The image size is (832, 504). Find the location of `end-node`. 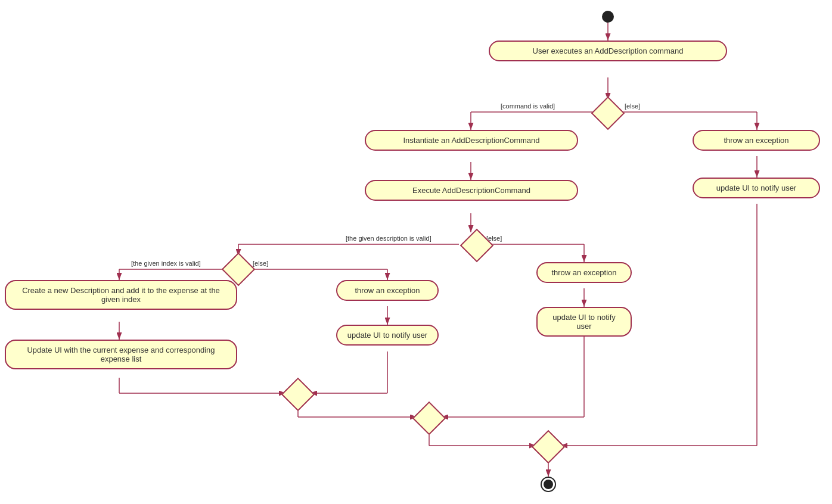

end-node is located at coordinates (548, 484).